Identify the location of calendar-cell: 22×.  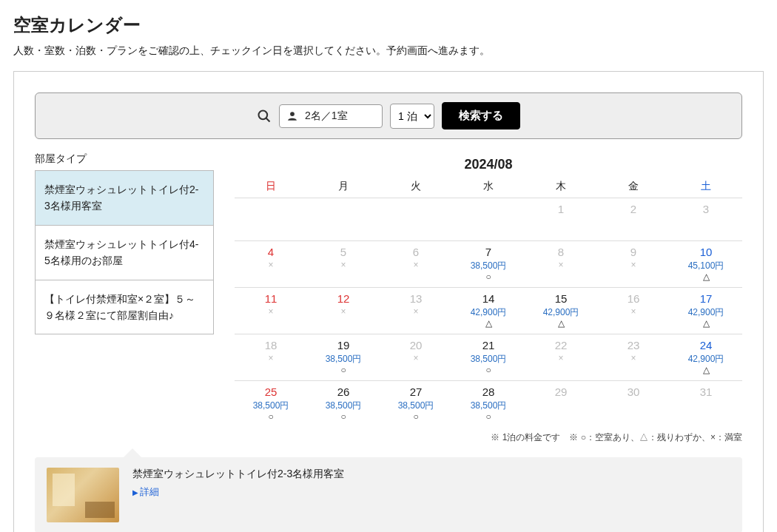
(561, 358).